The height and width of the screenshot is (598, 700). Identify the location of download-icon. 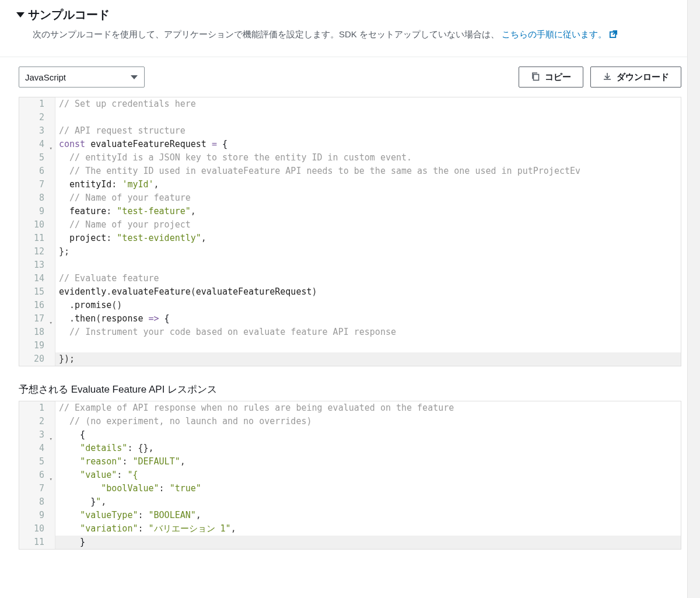
(607, 77).